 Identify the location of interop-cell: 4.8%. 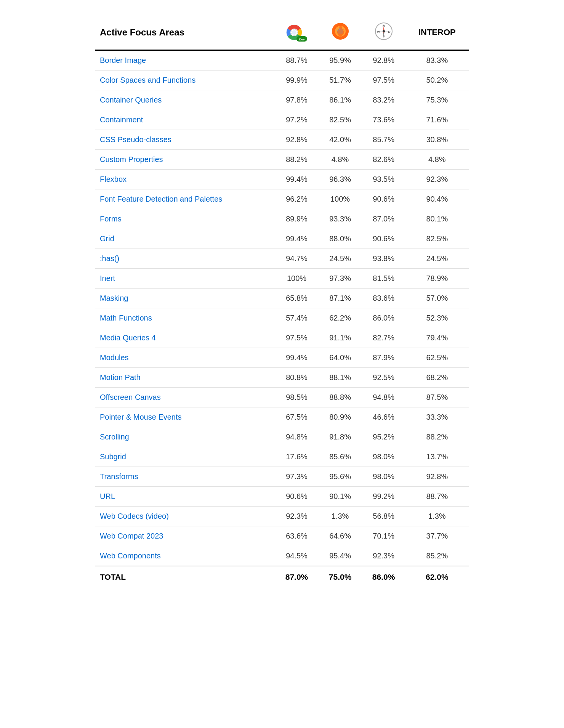
(437, 160).